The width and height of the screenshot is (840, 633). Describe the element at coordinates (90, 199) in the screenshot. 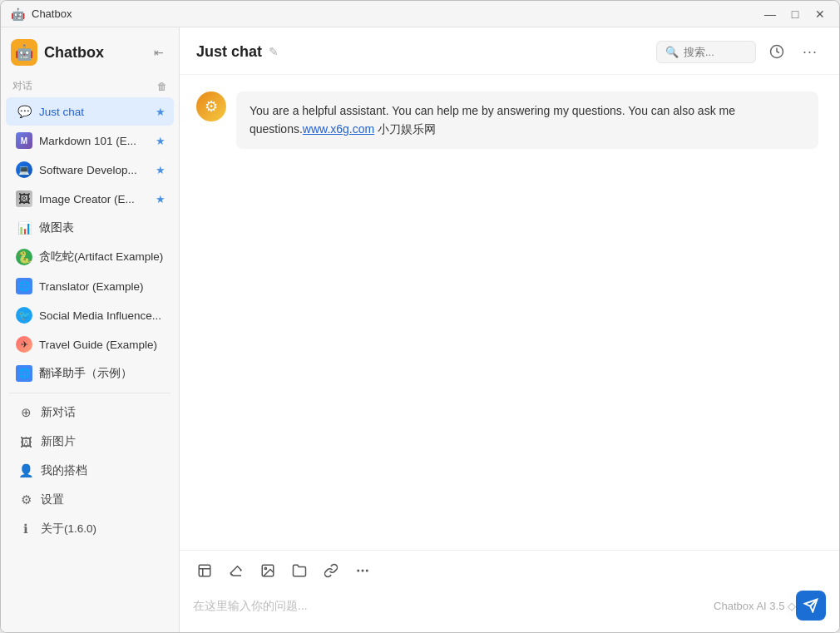

I see `sidebar-item-image-creator: 🖼 Image Creator (E... ★` at that location.